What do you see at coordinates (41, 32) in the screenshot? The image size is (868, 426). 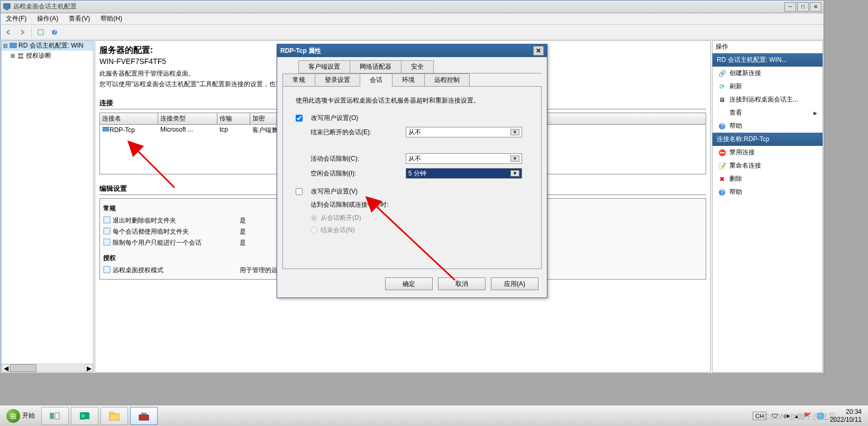 I see `toolbar-misc` at bounding box center [41, 32].